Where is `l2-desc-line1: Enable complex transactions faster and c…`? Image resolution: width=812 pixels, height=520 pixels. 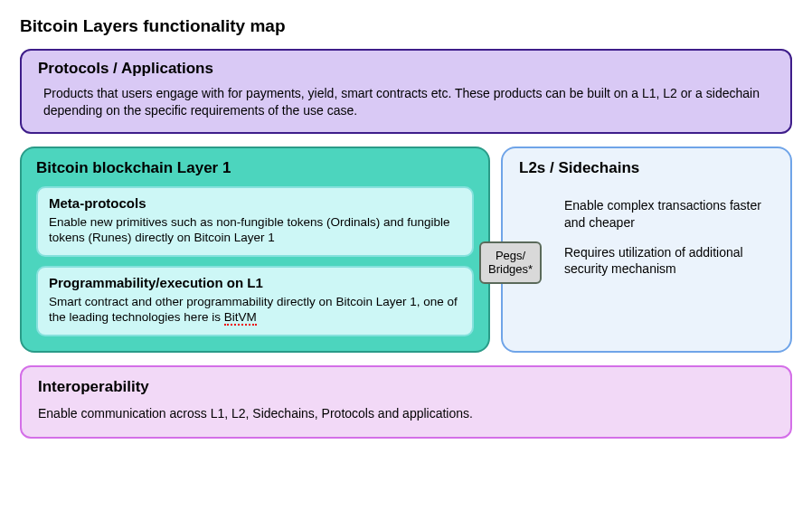
l2-desc-line1: Enable complex transactions faster and c… is located at coordinates (669, 214).